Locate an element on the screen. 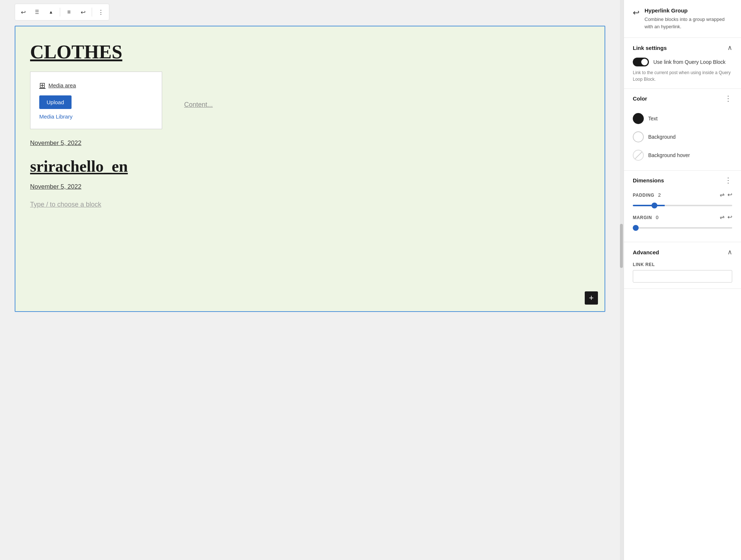  toolbar-more-btn: ⋮ is located at coordinates (101, 12).